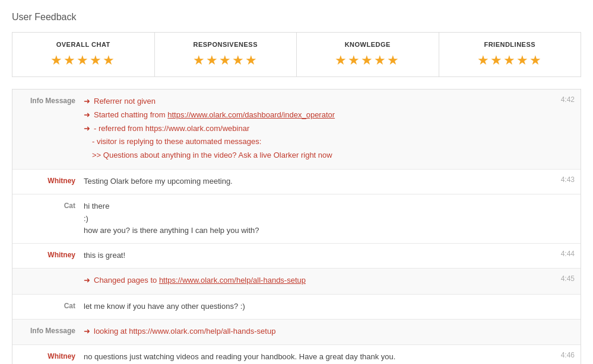 The width and height of the screenshot is (593, 364). I want to click on rating-friendliness: FRIENDLINESS ★★★★★, so click(510, 55).